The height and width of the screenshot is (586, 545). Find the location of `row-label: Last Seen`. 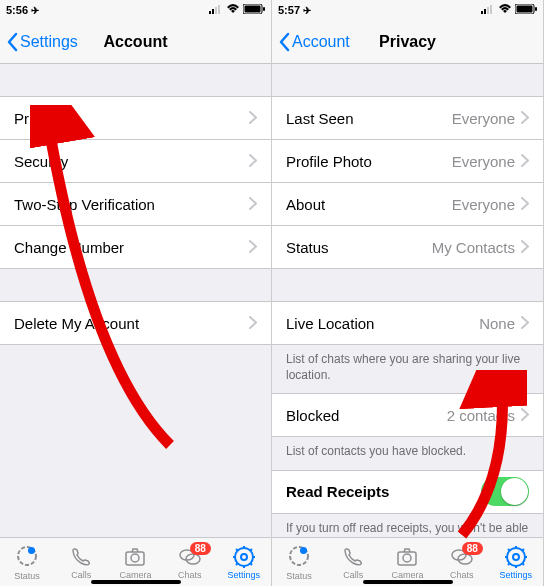

row-label: Last Seen is located at coordinates (369, 118).